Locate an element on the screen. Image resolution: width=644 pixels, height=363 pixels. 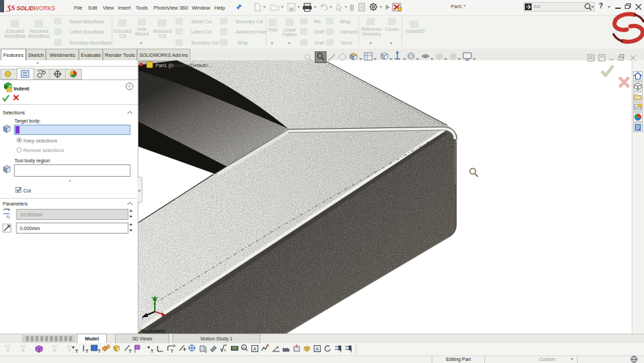
svg-text: 0.000mm is located at coordinates (30, 229).